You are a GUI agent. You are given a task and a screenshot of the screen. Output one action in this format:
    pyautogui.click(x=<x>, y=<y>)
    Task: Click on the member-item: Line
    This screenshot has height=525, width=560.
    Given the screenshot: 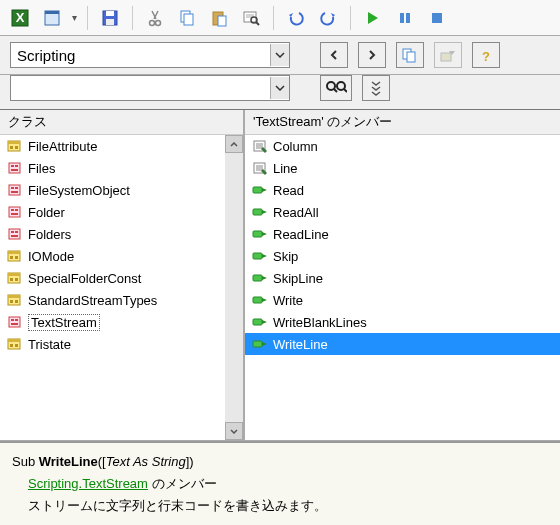 What is the action you would take?
    pyautogui.click(x=402, y=168)
    